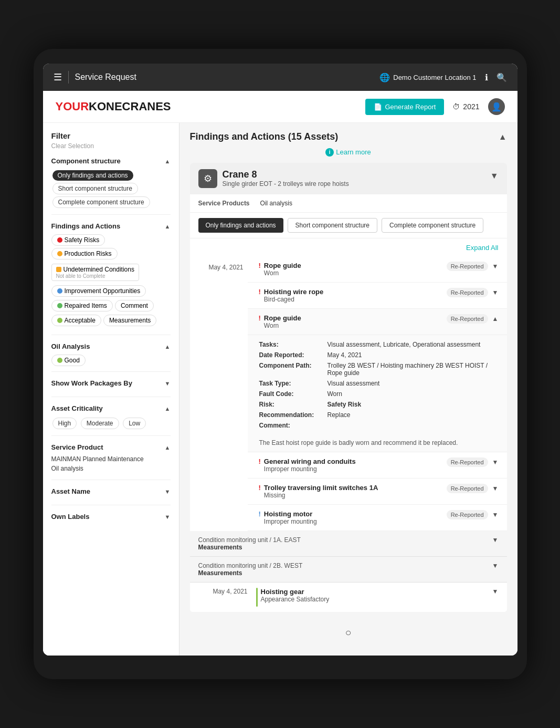  I want to click on finding-item-5: ! Trolley traversing limit switches 1A M…, so click(377, 492).